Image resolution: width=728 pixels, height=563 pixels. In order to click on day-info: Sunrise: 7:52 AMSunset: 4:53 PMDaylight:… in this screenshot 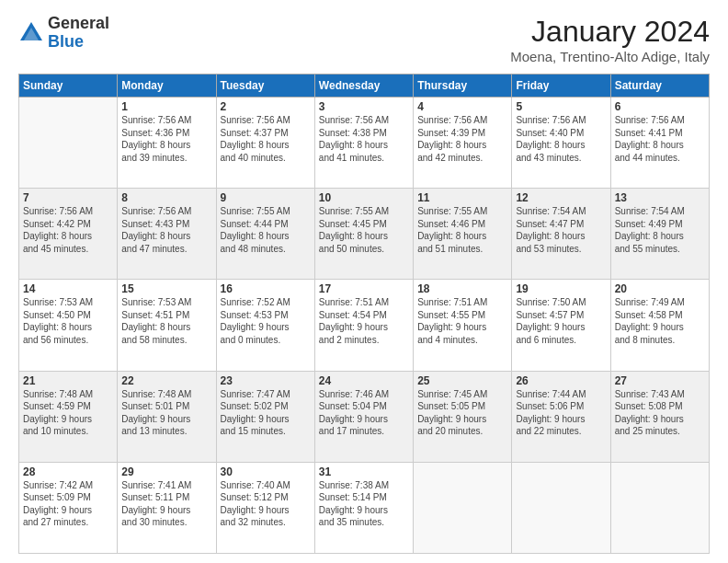, I will do `click(266, 321)`.